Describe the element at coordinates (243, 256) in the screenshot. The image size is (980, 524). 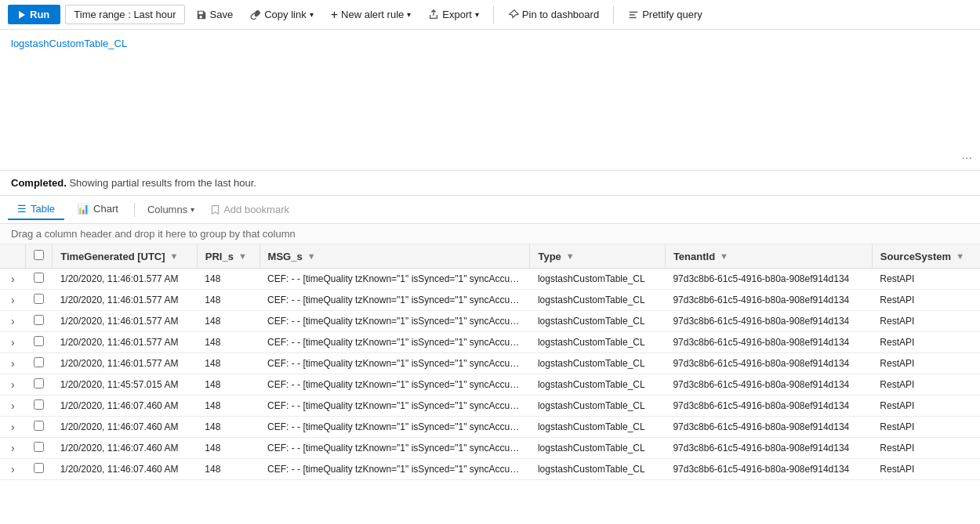
I see `th-pri-filter-icon: ▼` at that location.